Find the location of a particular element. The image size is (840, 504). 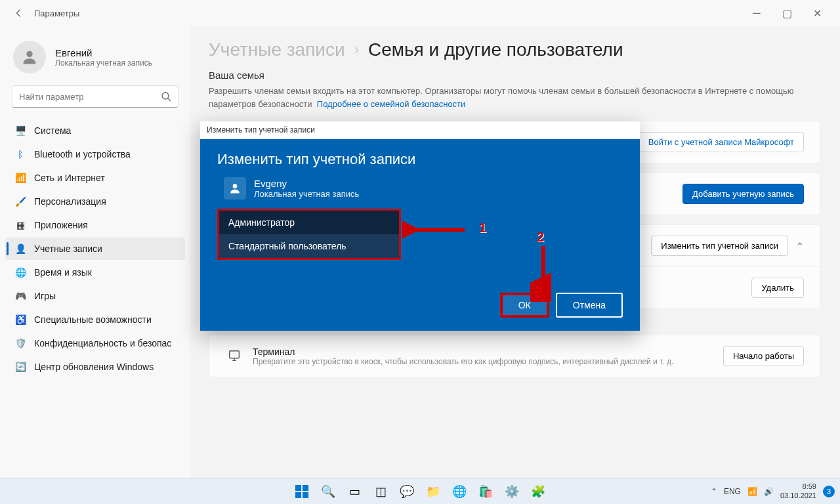

profile-name: Евгений is located at coordinates (104, 52).